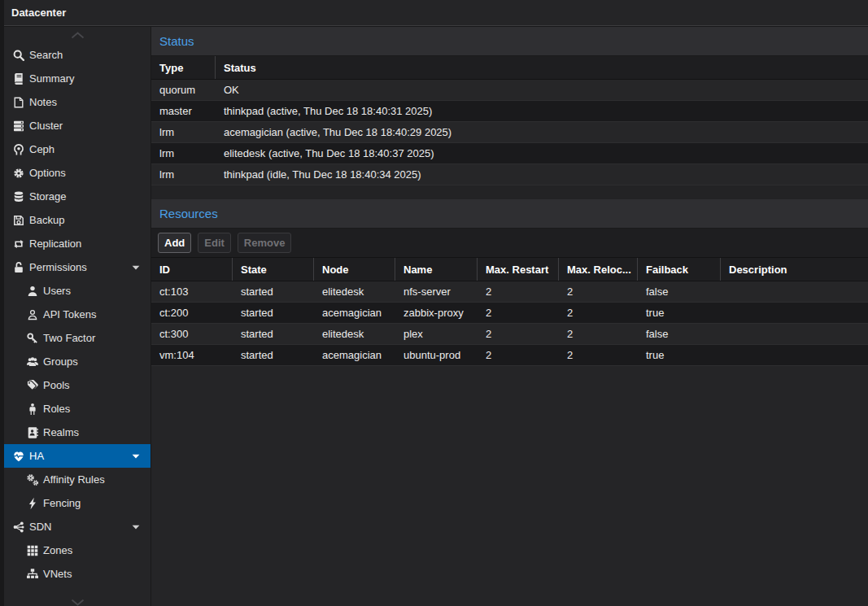 The width and height of the screenshot is (868, 606). What do you see at coordinates (436, 13) in the screenshot?
I see `topbar: Datacenter` at bounding box center [436, 13].